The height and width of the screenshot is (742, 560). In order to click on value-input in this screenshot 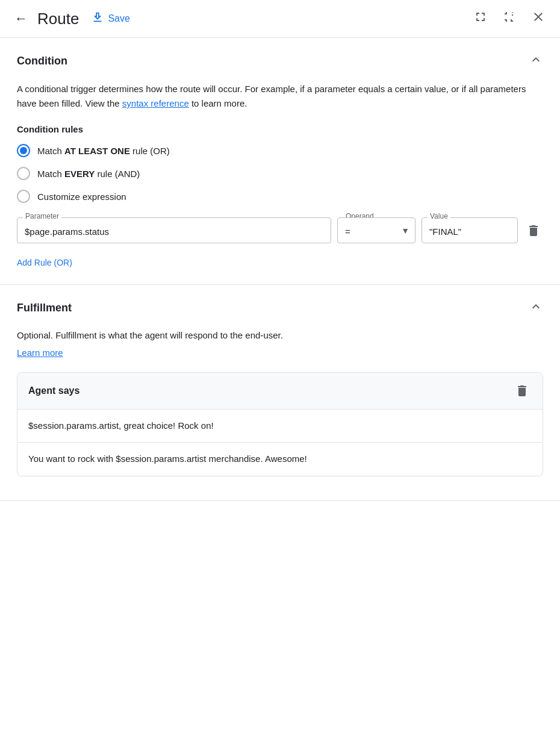, I will do `click(470, 230)`.